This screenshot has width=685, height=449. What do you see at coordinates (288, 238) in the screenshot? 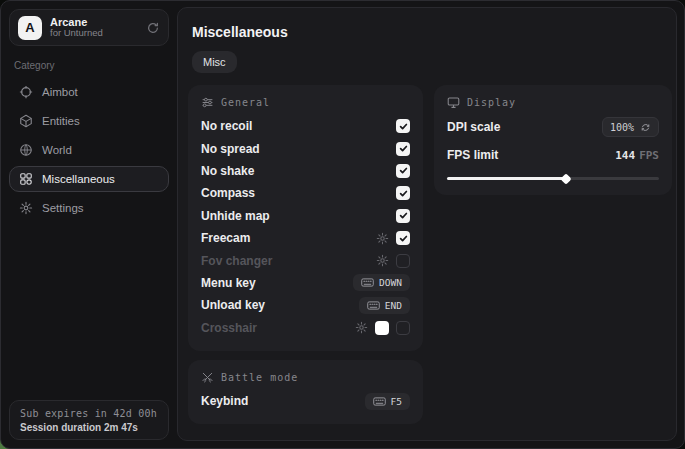
I see `setting-label: Freecam` at bounding box center [288, 238].